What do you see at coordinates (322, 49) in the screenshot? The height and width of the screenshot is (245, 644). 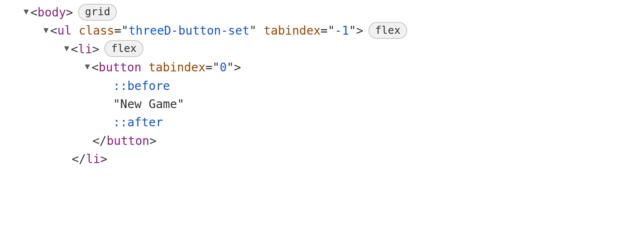 I see `tree-row-li: ▼ <li> flex` at bounding box center [322, 49].